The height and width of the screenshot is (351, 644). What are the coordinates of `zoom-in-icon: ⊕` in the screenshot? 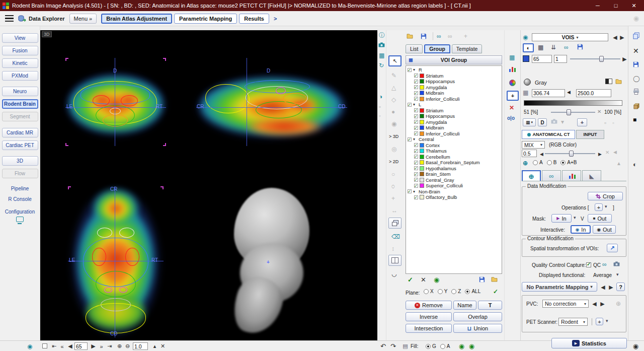 It's located at (120, 346).